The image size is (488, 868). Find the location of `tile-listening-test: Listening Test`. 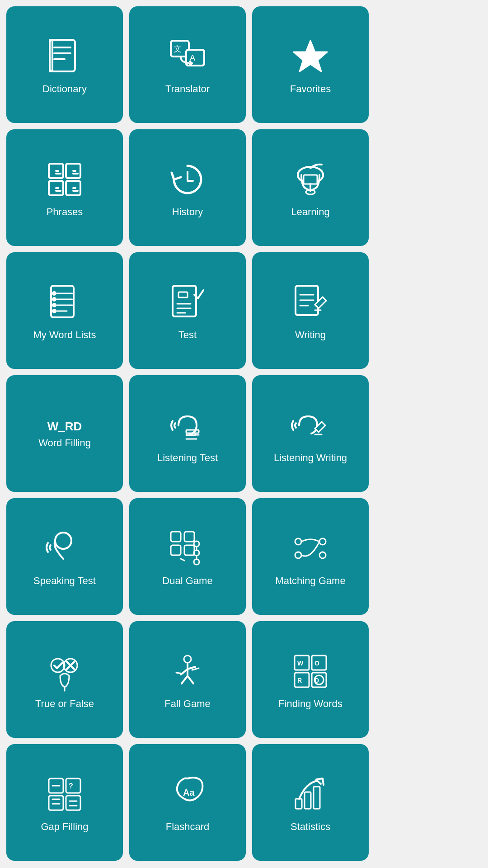

tile-listening-test: Listening Test is located at coordinates (188, 434).